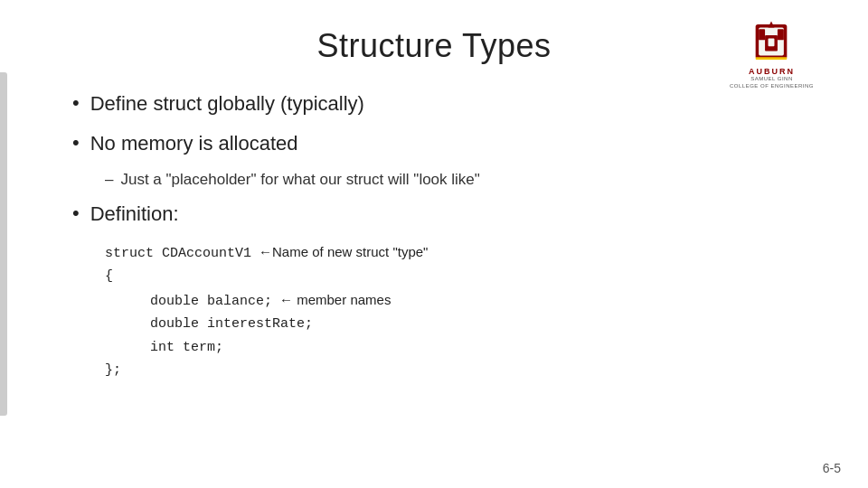 The width and height of the screenshot is (868, 488). Describe the element at coordinates (459, 277) in the screenshot. I see `code-line-2: {` at that location.